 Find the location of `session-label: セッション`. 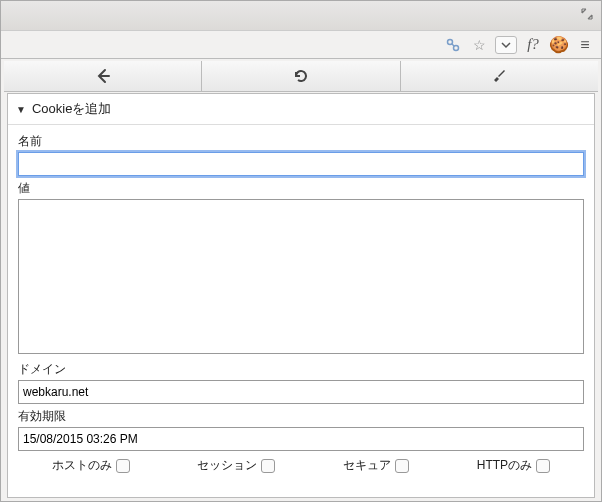

session-label: セッション is located at coordinates (227, 466).